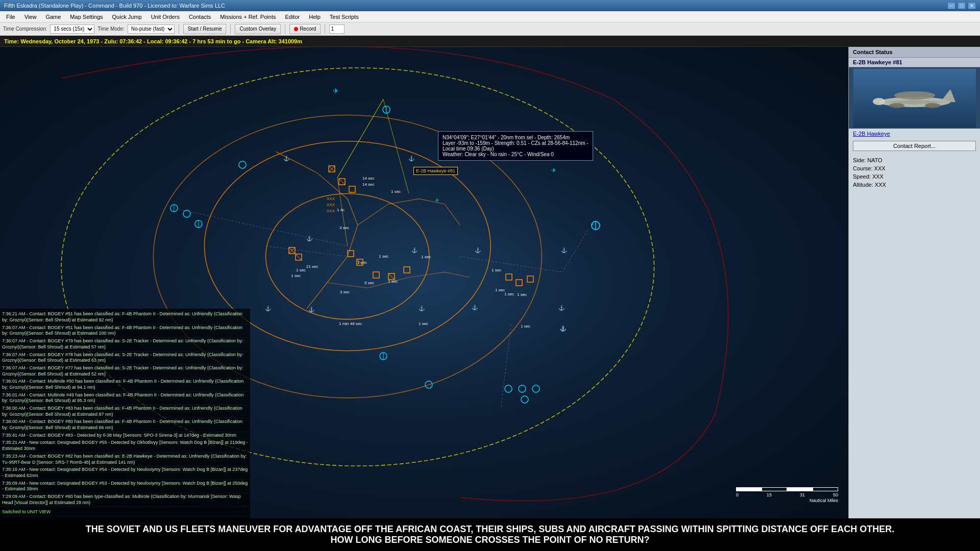 The width and height of the screenshot is (980, 551). Describe the element at coordinates (331, 204) in the screenshot. I see `unit-label-xxx: XXXXXXXXX` at that location.